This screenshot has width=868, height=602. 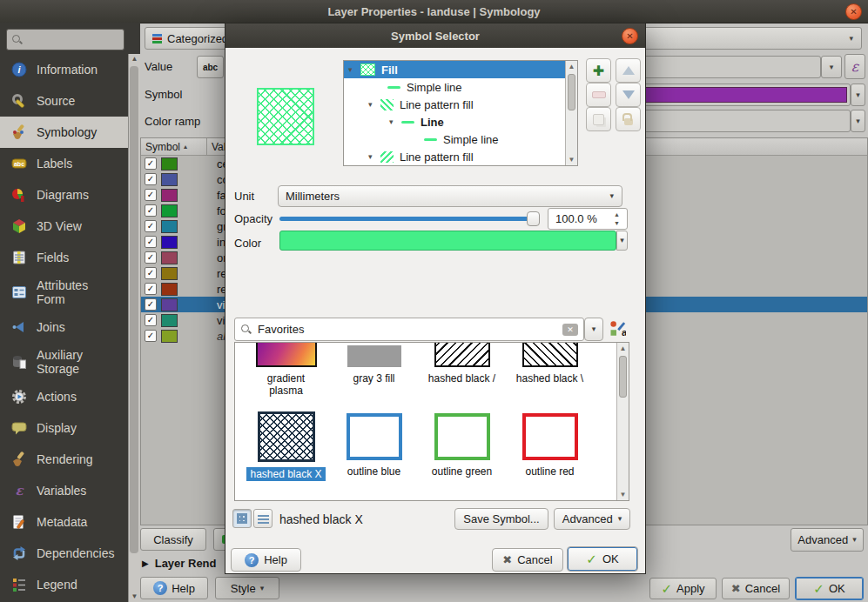 I want to click on layer-rendering-section: ▶ Layer Rend, so click(x=179, y=564).